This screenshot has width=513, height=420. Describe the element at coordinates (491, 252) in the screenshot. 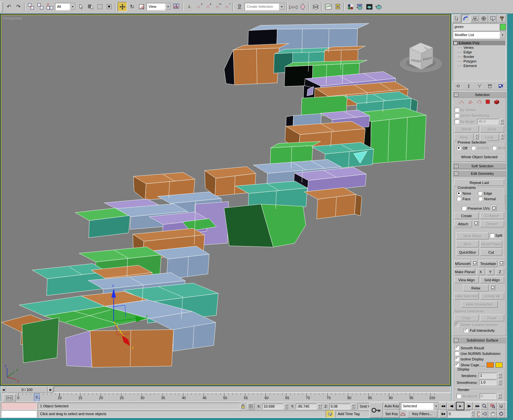

I see `cut-button: Cut` at that location.